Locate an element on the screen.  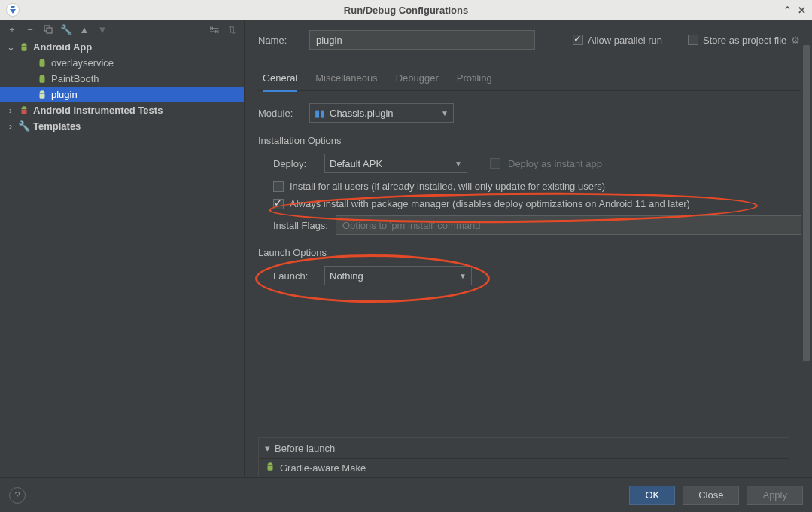
help-button: ? is located at coordinates (17, 495).